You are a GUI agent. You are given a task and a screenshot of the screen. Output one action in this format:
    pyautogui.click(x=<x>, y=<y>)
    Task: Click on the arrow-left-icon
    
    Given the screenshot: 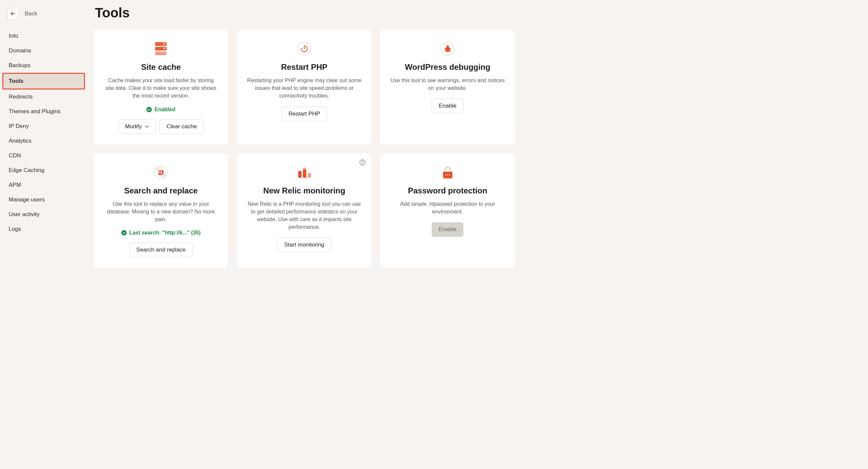 What is the action you would take?
    pyautogui.click(x=13, y=14)
    